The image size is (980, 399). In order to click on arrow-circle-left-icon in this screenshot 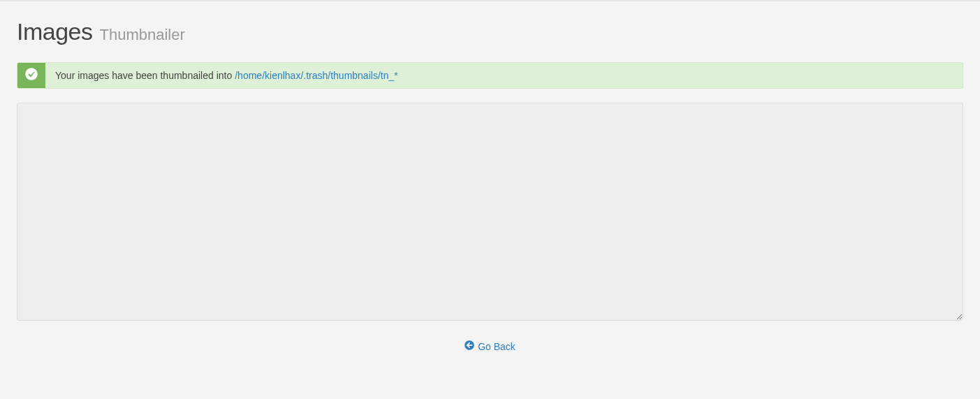, I will do `click(469, 347)`.